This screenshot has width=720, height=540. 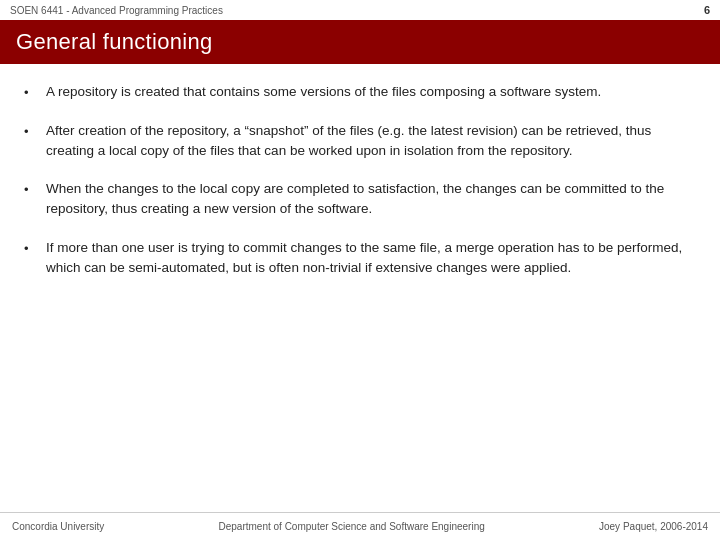 What do you see at coordinates (360, 42) in the screenshot?
I see `header-bar: General functioning` at bounding box center [360, 42].